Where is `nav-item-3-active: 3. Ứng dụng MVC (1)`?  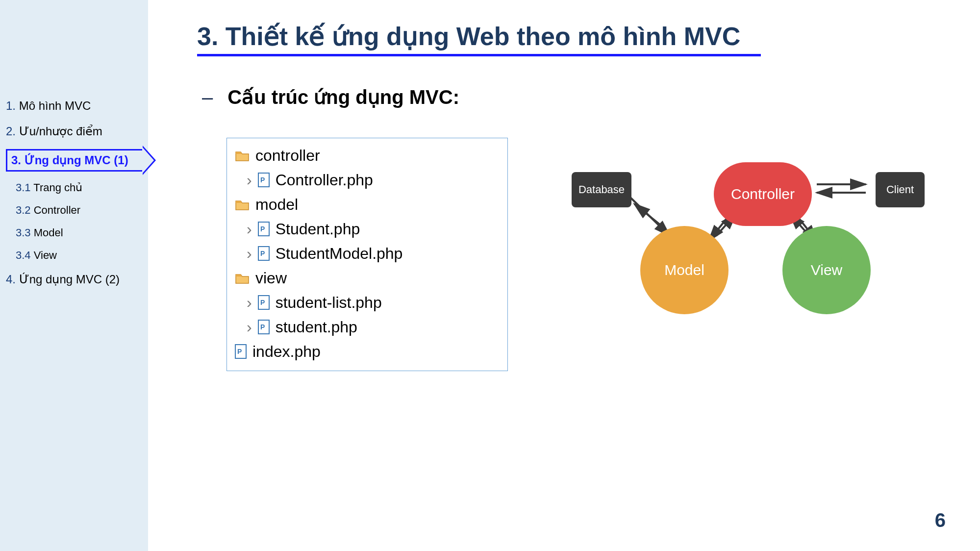 nav-item-3-active: 3. Ứng dụng MVC (1) is located at coordinates (74, 160).